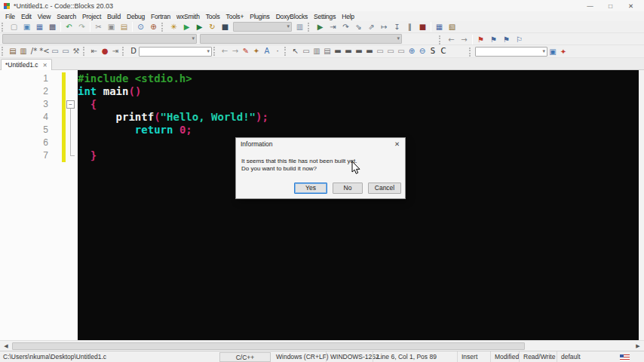 Image resolution: width=644 pixels, height=362 pixels. What do you see at coordinates (452, 27) in the screenshot?
I see `various-info-icon: ▧` at bounding box center [452, 27].